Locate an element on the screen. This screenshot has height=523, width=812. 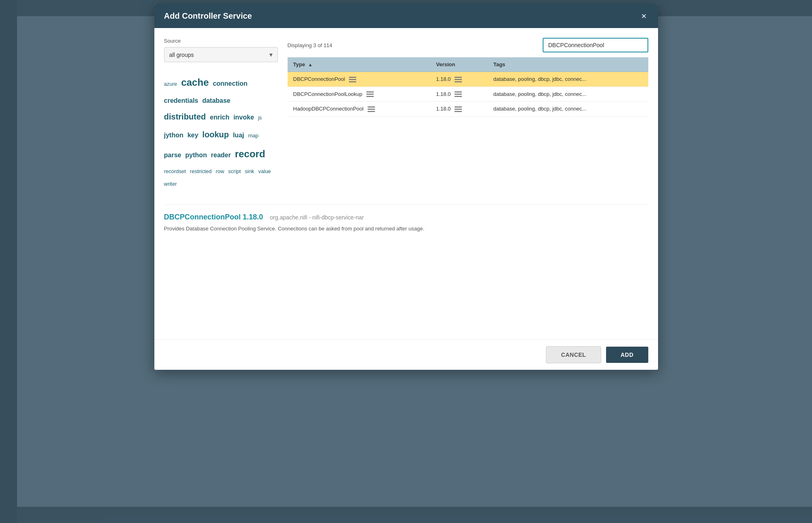
tag-item: jython is located at coordinates (174, 135).